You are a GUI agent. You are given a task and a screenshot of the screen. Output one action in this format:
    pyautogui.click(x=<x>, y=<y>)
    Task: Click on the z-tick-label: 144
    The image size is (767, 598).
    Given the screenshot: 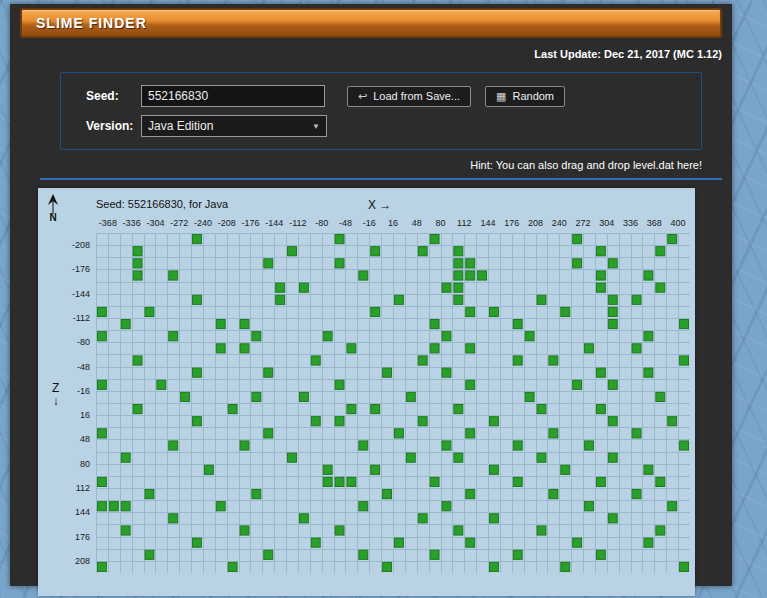 What is the action you would take?
    pyautogui.click(x=82, y=512)
    